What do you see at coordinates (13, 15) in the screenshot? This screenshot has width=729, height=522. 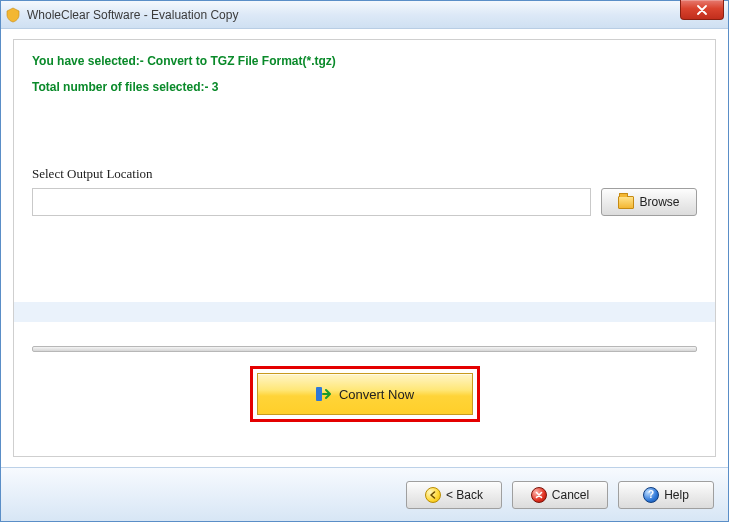 I see `app-icon` at bounding box center [13, 15].